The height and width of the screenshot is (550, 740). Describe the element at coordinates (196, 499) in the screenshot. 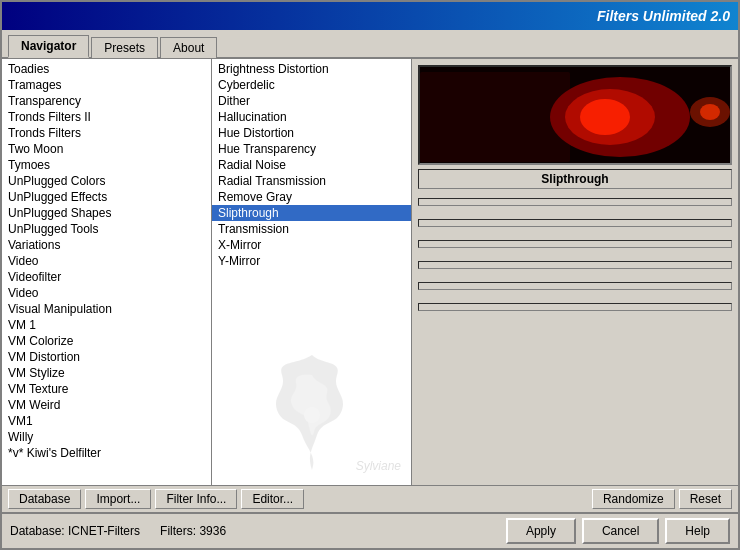

I see `filter-info-button: Filter Info...` at that location.